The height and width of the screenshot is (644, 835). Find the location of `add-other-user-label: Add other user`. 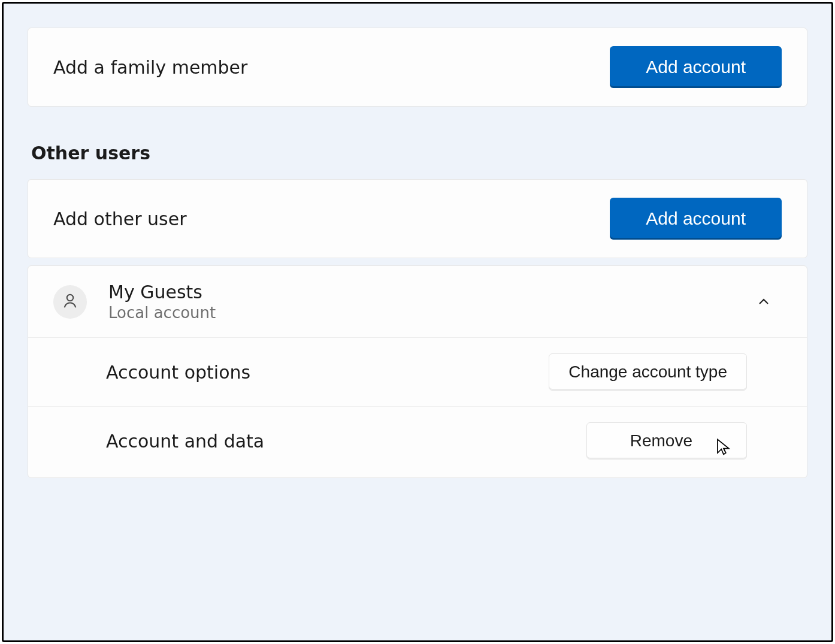

add-other-user-label: Add other user is located at coordinates (120, 219).